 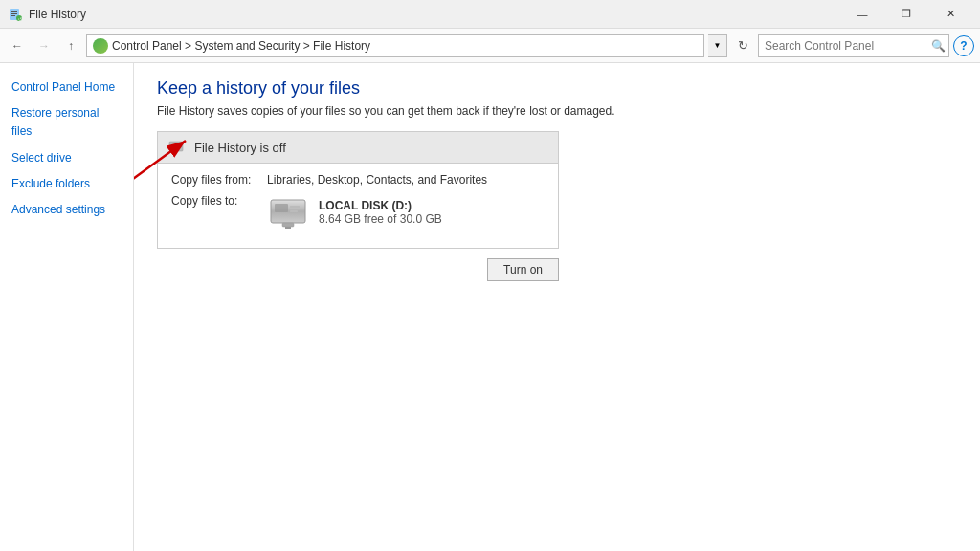 I want to click on search-submit-button: 🔍, so click(x=938, y=46).